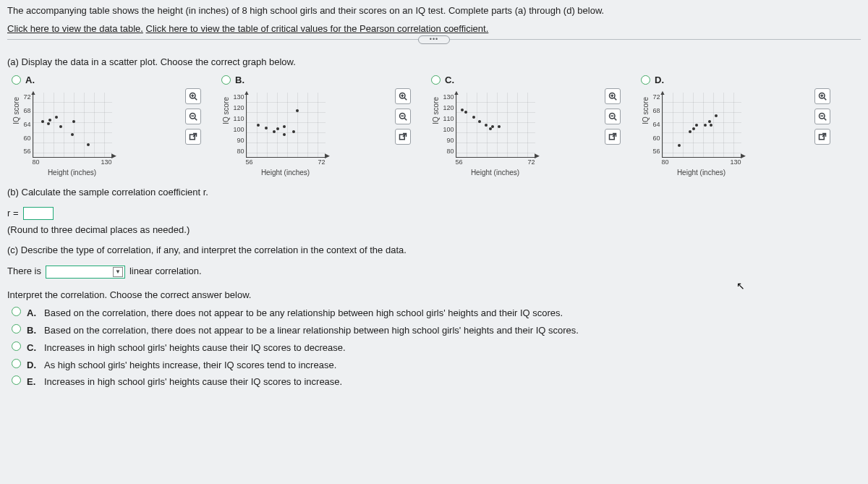  What do you see at coordinates (450, 81) in the screenshot?
I see `option-c-label: C.` at bounding box center [450, 81].